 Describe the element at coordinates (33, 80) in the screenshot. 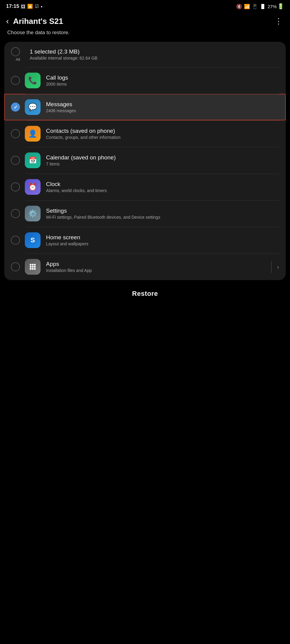

I see `call-logs-icon: 📞` at that location.